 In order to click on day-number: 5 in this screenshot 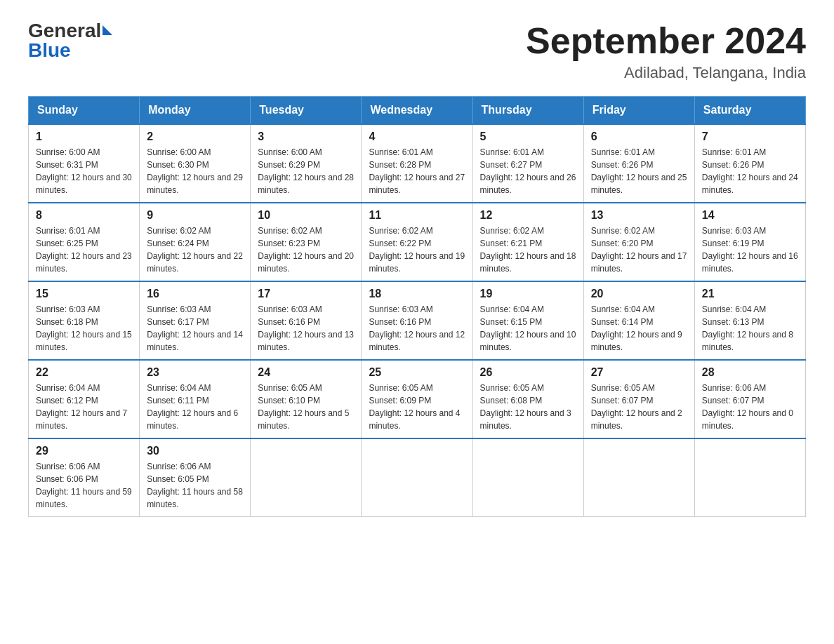, I will do `click(528, 137)`.